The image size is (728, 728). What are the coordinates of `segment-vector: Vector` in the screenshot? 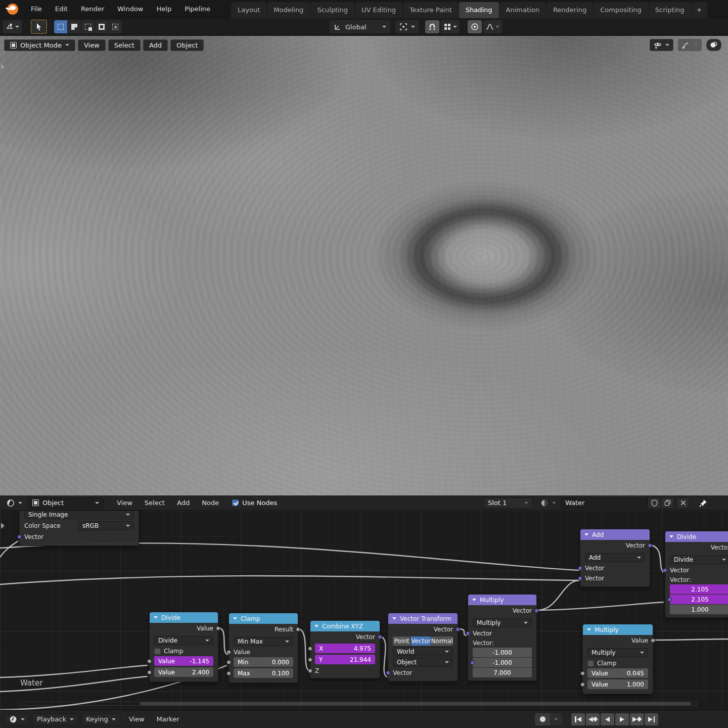 It's located at (421, 641).